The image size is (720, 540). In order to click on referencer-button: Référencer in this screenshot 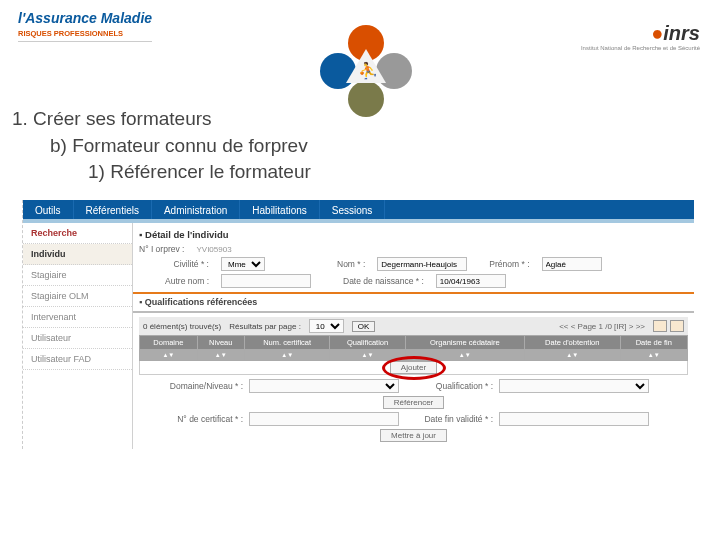, I will do `click(414, 402)`.